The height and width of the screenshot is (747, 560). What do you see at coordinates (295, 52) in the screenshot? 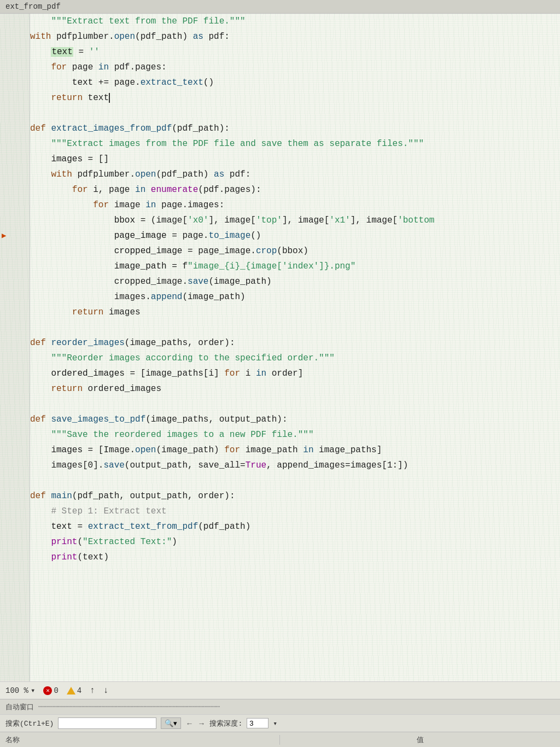
I see `table-row: text = ''` at bounding box center [295, 52].